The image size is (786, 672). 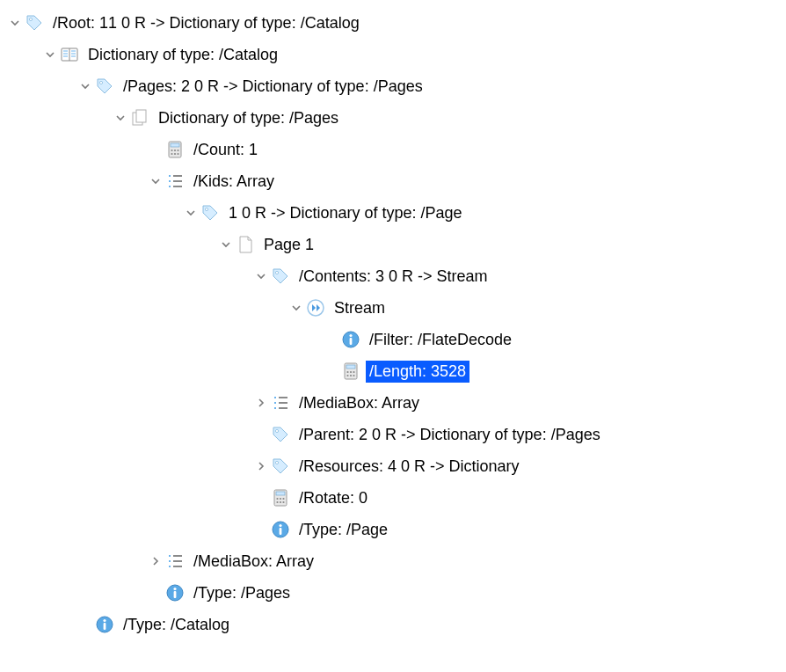 What do you see at coordinates (393, 530) in the screenshot?
I see `tree-row-page-type: /Type: /Page` at bounding box center [393, 530].